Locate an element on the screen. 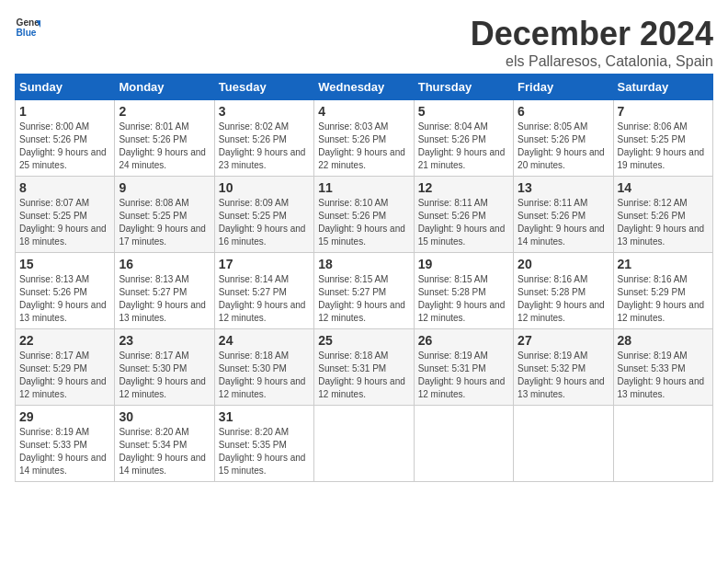 Image resolution: width=728 pixels, height=563 pixels. day-number: 31 is located at coordinates (265, 417).